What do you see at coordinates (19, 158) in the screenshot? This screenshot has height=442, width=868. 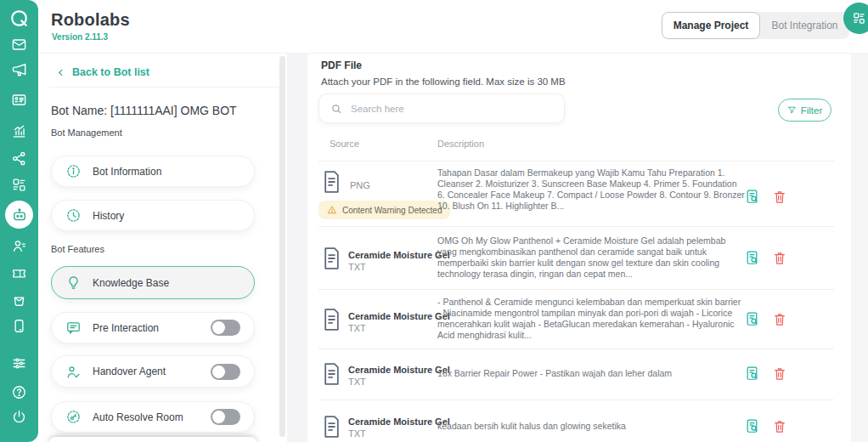 I see `share-network-icon` at bounding box center [19, 158].